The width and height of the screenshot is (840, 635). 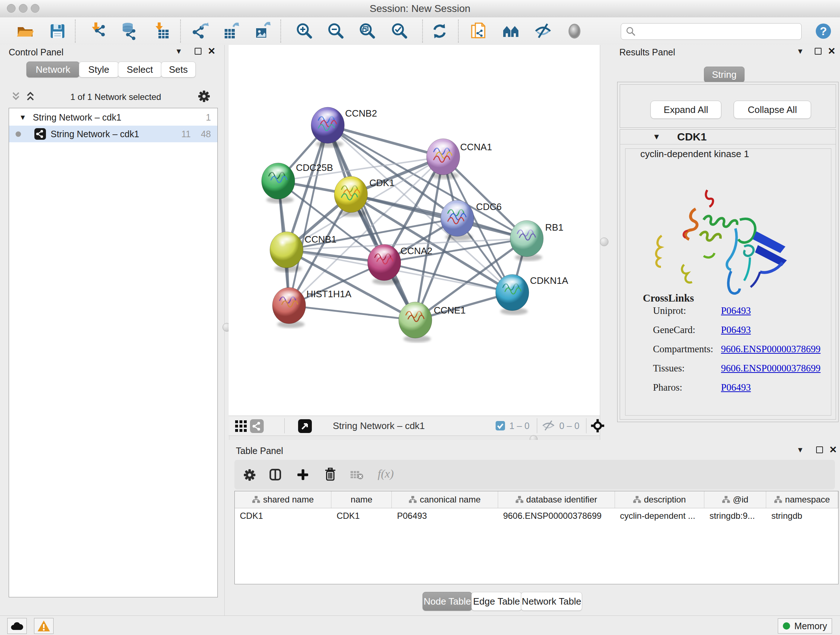 I want to click on control-panel-close-icon: ✕, so click(x=212, y=51).